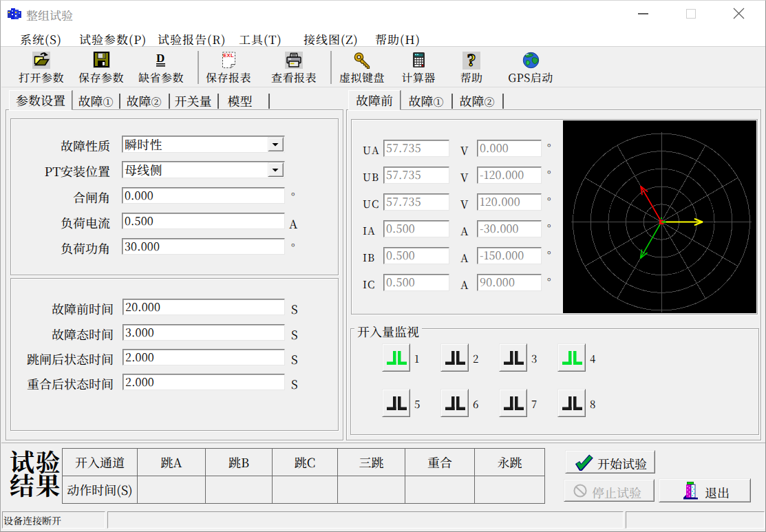 The image size is (766, 532). I want to click on svg-text: D, so click(160, 58).